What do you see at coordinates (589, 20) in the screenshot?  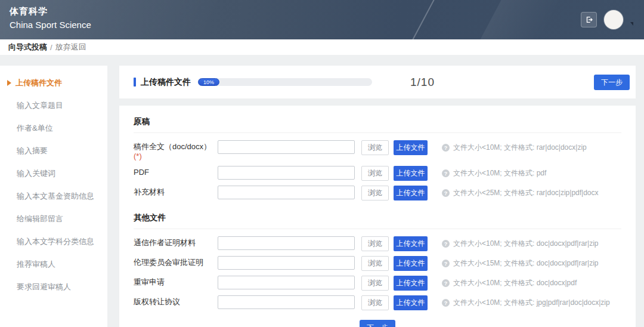 I see `logout-button` at bounding box center [589, 20].